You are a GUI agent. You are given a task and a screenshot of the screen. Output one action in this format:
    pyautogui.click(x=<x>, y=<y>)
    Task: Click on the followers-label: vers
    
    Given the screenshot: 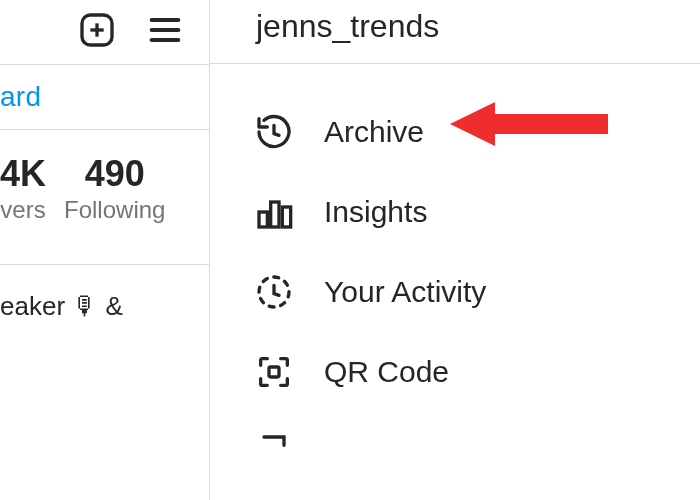 What is the action you would take?
    pyautogui.click(x=23, y=210)
    